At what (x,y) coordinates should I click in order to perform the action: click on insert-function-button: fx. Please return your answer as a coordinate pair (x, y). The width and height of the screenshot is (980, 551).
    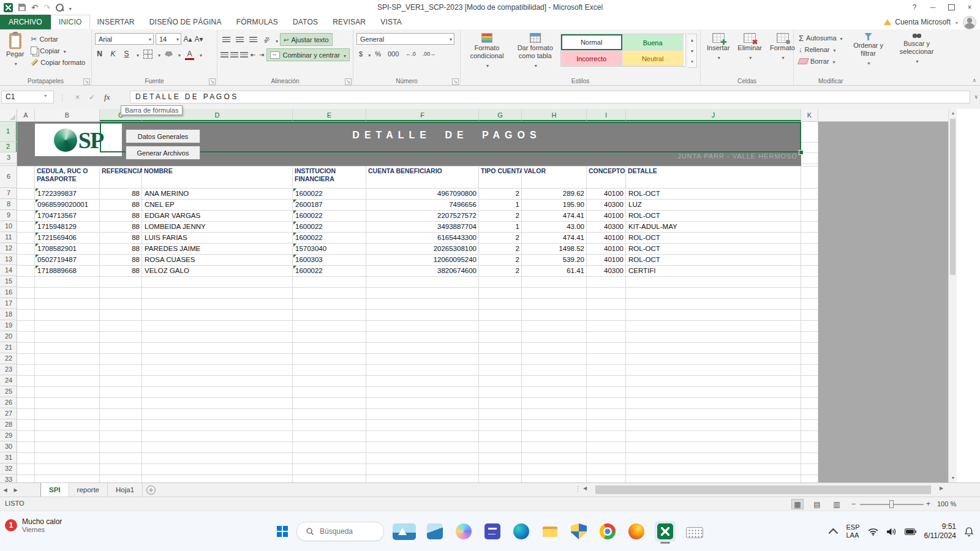
    Looking at the image, I should click on (107, 97).